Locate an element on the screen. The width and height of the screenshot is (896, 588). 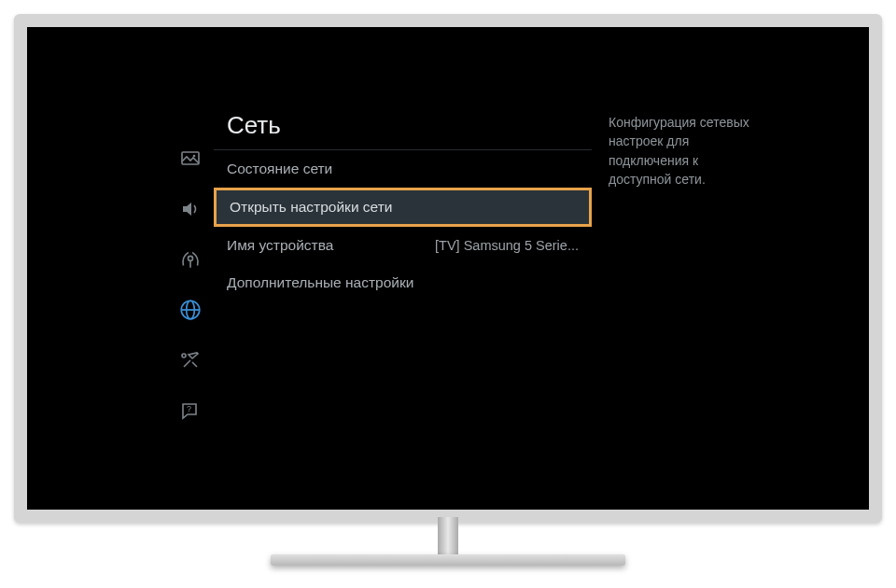
system-icon is located at coordinates (190, 360).